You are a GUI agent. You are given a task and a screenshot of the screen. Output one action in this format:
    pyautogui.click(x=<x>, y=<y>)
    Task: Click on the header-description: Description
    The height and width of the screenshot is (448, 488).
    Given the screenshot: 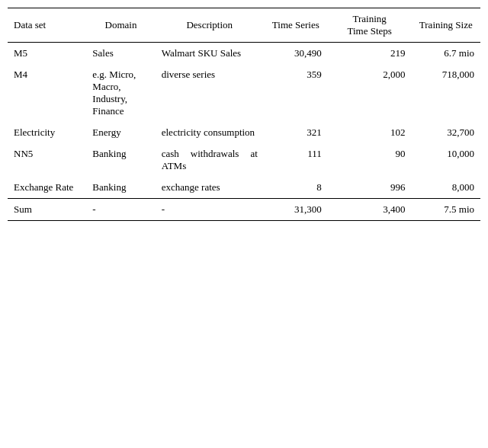 What is the action you would take?
    pyautogui.click(x=210, y=26)
    